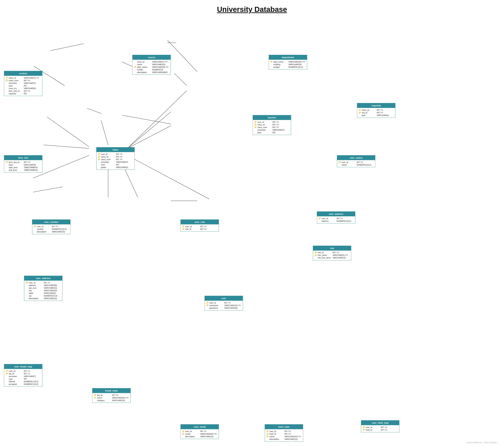  I want to click on table-row: 🔑user_idINT PK, so click(224, 303).